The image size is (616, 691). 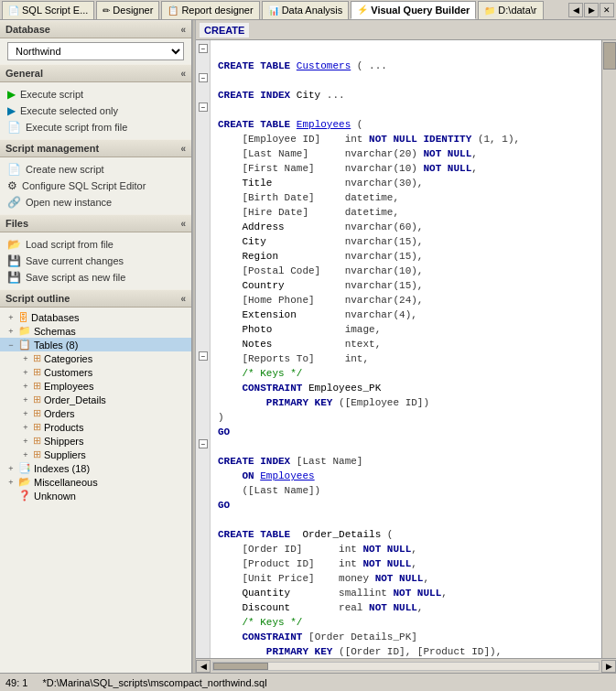 What do you see at coordinates (95, 441) in the screenshot?
I see `tree-shippers: + ⊞ Shippers` at bounding box center [95, 441].